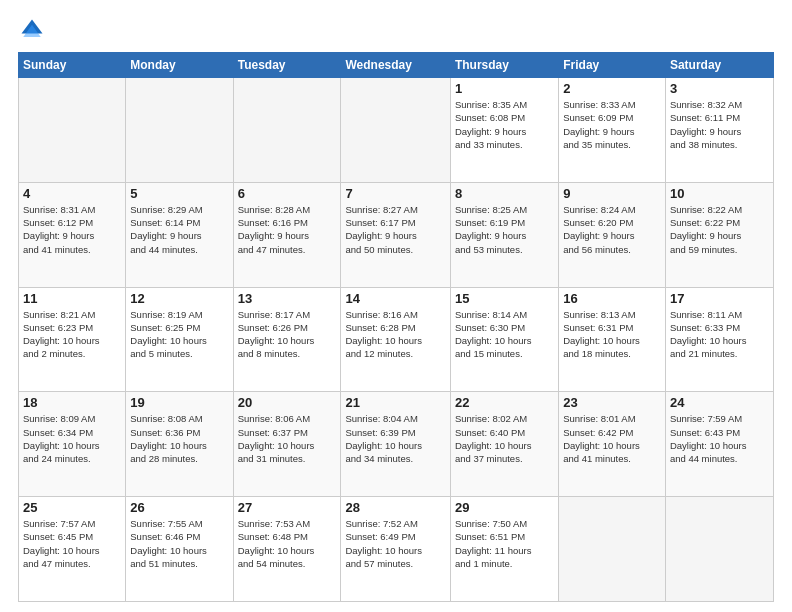 The width and height of the screenshot is (792, 612). What do you see at coordinates (179, 508) in the screenshot?
I see `day-number: 26` at bounding box center [179, 508].